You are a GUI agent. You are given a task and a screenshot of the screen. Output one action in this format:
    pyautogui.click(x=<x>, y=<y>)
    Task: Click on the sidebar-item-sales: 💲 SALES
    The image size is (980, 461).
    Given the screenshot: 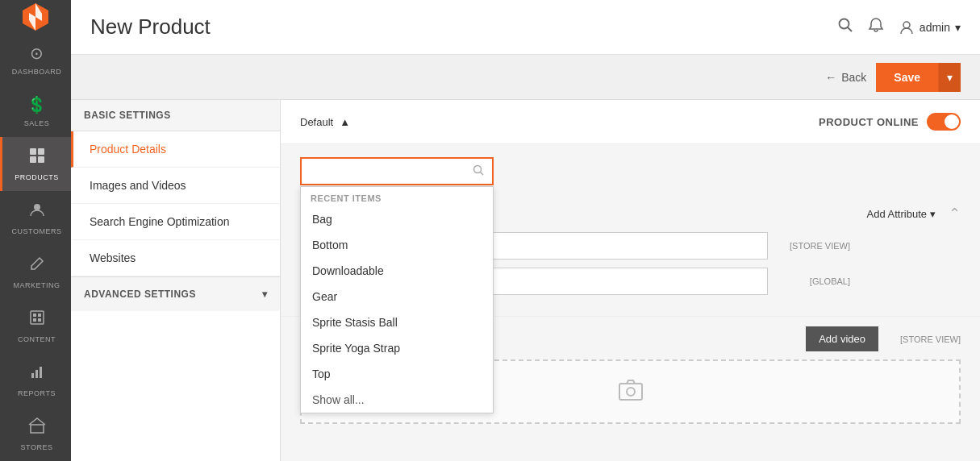 What is the action you would take?
    pyautogui.click(x=35, y=111)
    